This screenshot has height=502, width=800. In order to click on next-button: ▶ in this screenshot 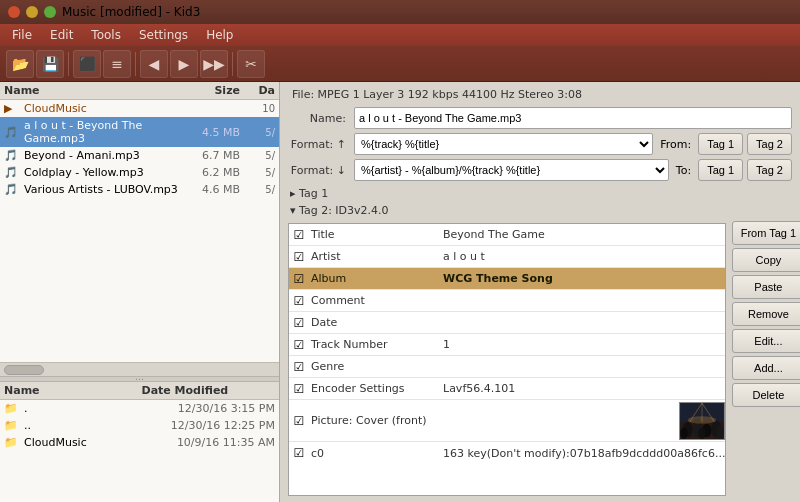, I will do `click(184, 64)`.